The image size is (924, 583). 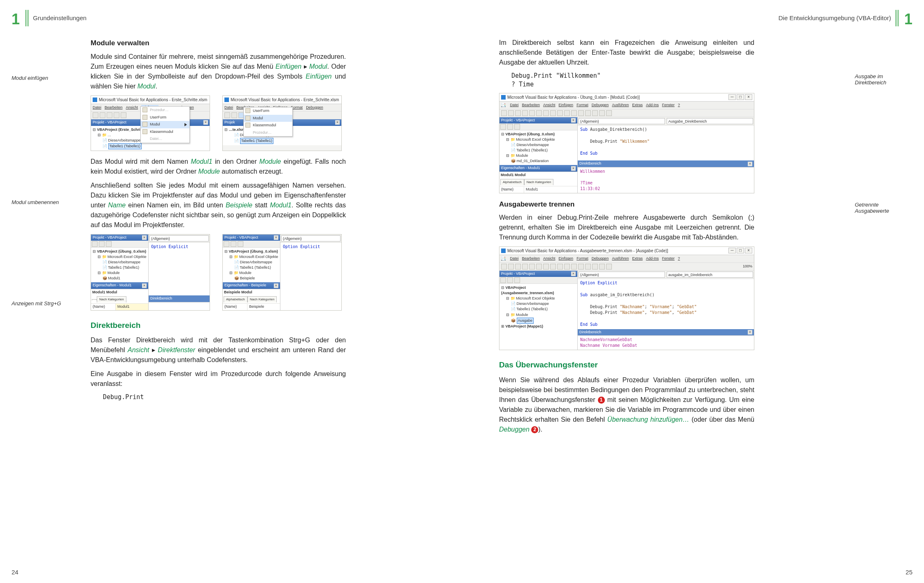 What do you see at coordinates (60, 18) in the screenshot?
I see `running-header: Grundeinstellungen` at bounding box center [60, 18].